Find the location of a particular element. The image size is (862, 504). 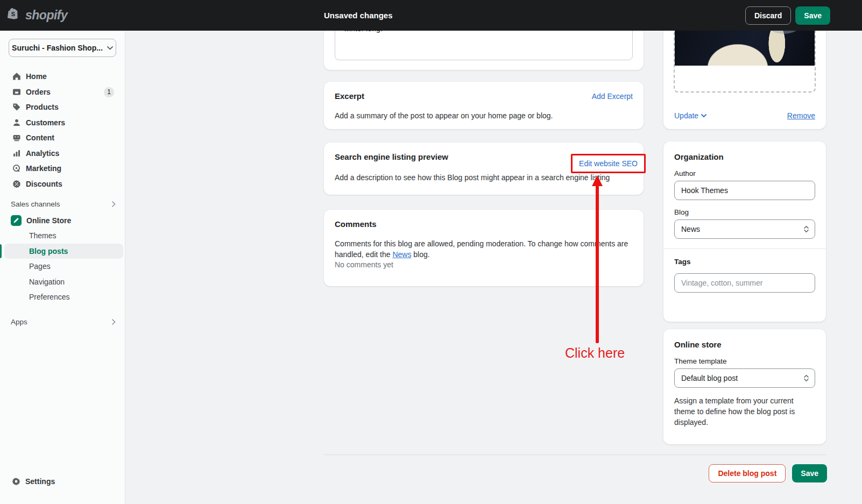

sidebar-item-analytics: Analytics is located at coordinates (62, 154).